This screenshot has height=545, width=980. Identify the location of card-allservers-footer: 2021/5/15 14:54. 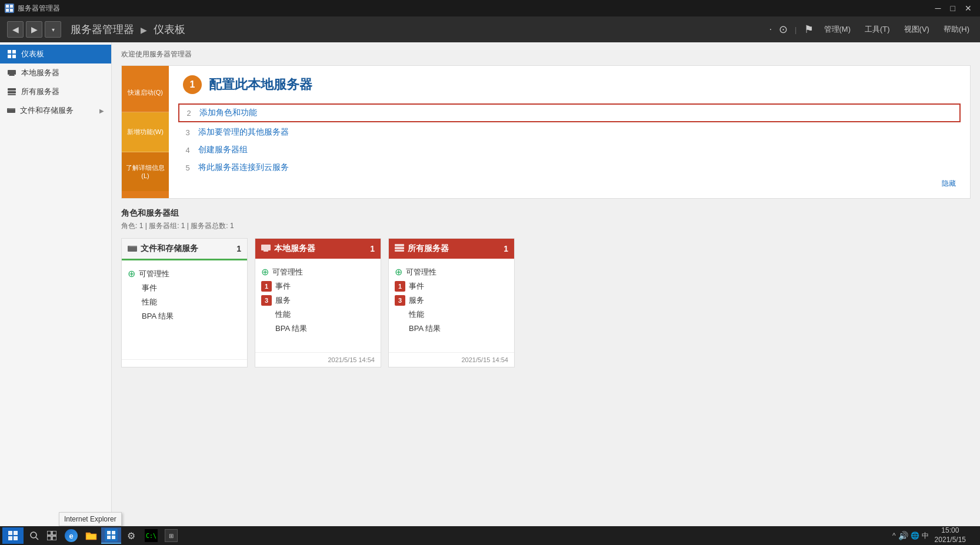
(452, 360).